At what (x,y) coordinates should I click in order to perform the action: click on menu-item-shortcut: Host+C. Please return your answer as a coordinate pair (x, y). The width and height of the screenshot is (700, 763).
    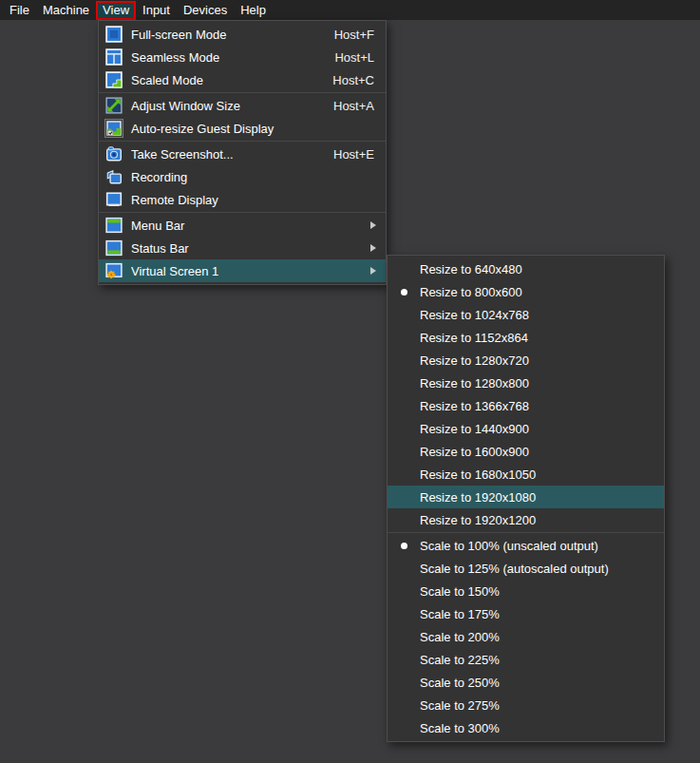
    Looking at the image, I should click on (346, 80).